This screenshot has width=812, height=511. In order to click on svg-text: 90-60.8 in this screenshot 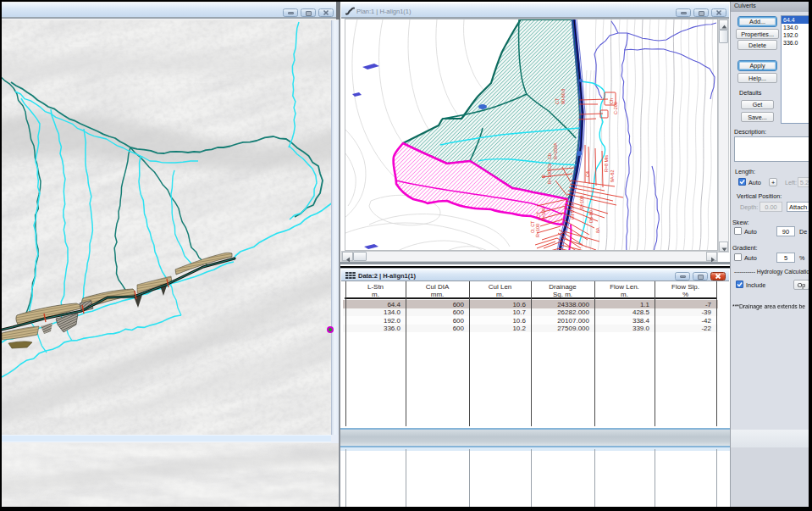, I will do `click(563, 97)`.